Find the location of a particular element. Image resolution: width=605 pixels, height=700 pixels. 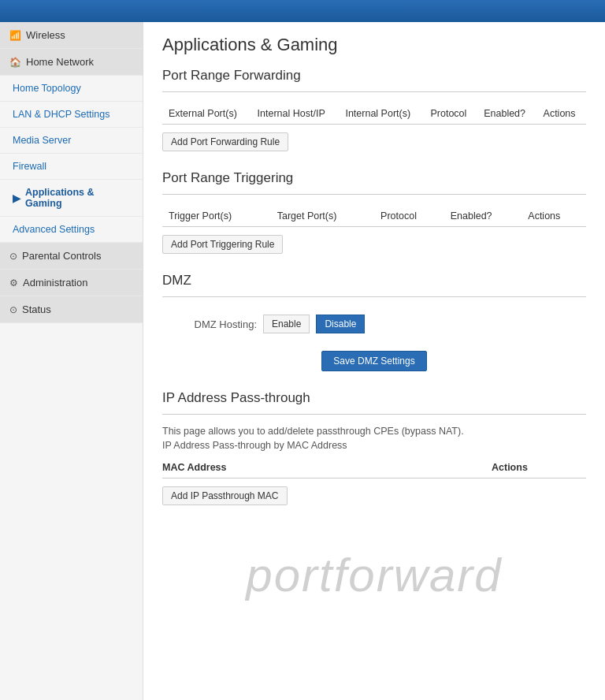

prf-col-protocol: Protocol is located at coordinates (451, 114).